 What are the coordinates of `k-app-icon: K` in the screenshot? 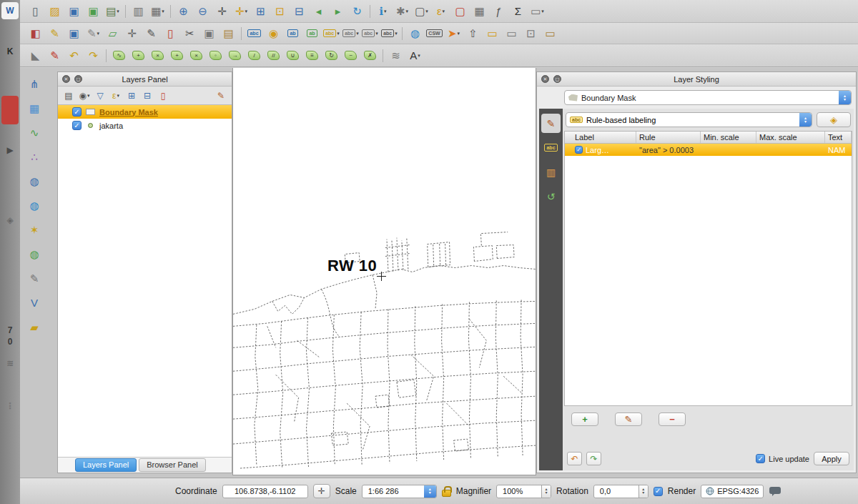 It's located at (10, 51).